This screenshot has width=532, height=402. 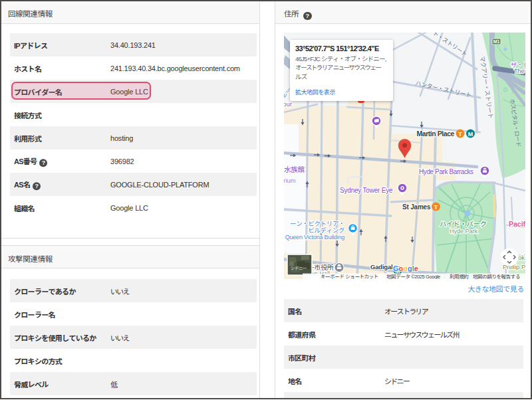 I want to click on svg-text: e, so click(x=416, y=268).